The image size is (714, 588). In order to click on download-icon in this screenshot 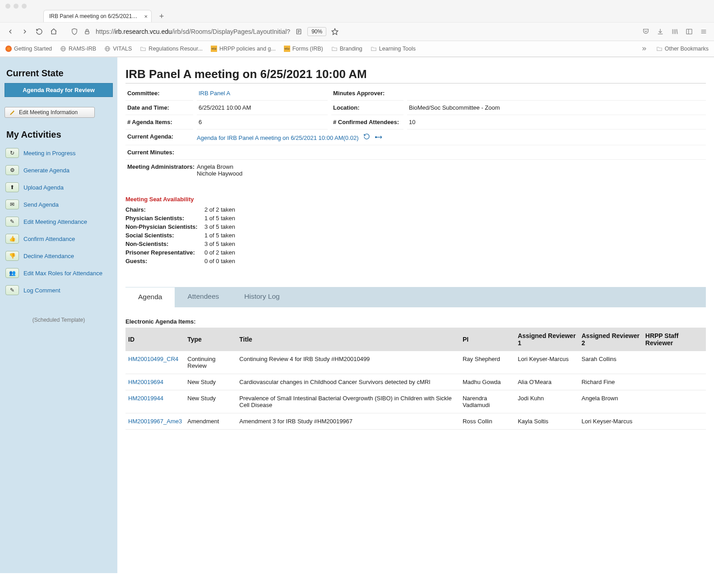, I will do `click(660, 32)`.